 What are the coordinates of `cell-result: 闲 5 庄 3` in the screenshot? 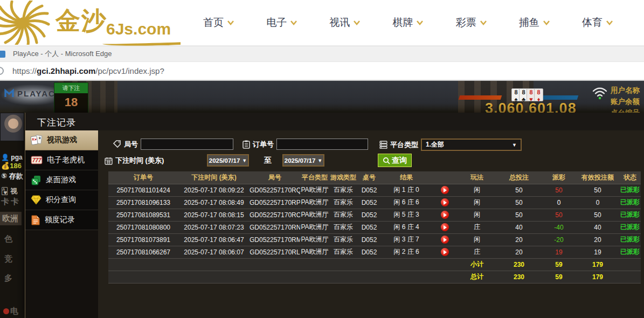 It's located at (406, 215).